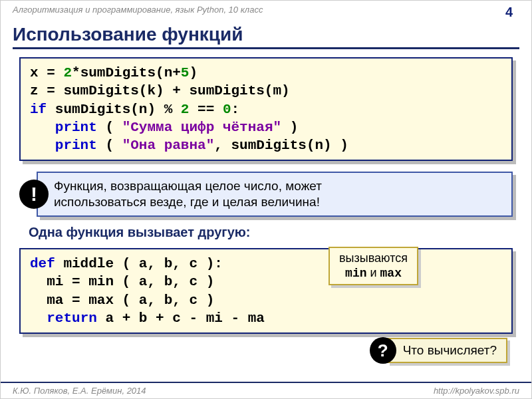 The height and width of the screenshot is (399, 532). What do you see at coordinates (374, 266) in the screenshot?
I see `callout-box: вызываются min и max` at bounding box center [374, 266].